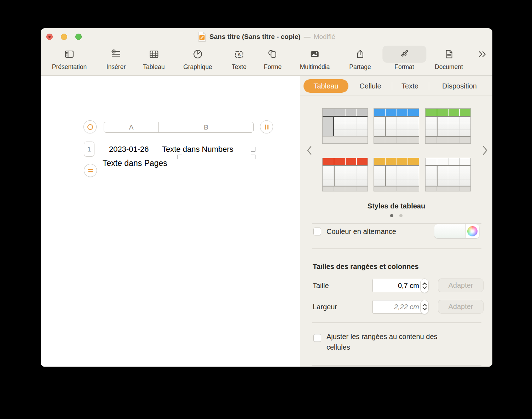  I want to click on table-style-option-entete-jaune, so click(396, 175).